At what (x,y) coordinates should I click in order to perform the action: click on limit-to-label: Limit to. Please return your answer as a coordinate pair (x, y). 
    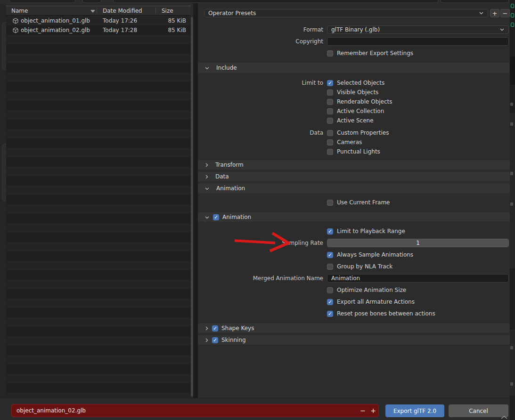
    Looking at the image, I should click on (262, 83).